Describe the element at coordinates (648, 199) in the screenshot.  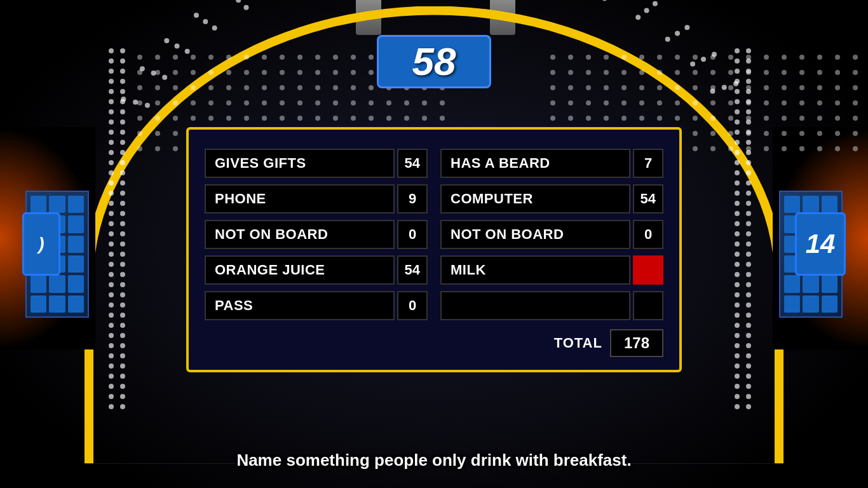
I see `answer-value-computer: 54` at that location.